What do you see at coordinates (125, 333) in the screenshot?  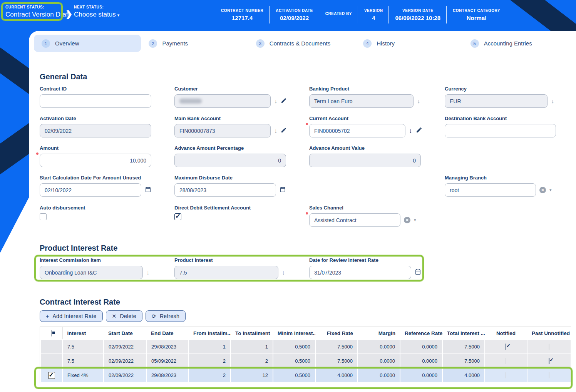 I see `col-start-date: Start Date` at bounding box center [125, 333].